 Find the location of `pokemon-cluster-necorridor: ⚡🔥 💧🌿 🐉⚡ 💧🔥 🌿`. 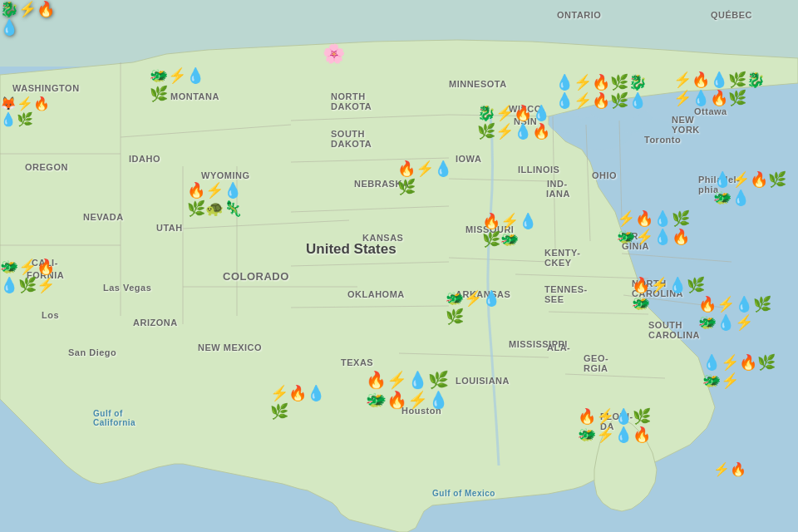

pokemon-cluster-necorridor: ⚡🔥 💧🌿 🐉⚡ 💧🔥 🌿 is located at coordinates (723, 89).